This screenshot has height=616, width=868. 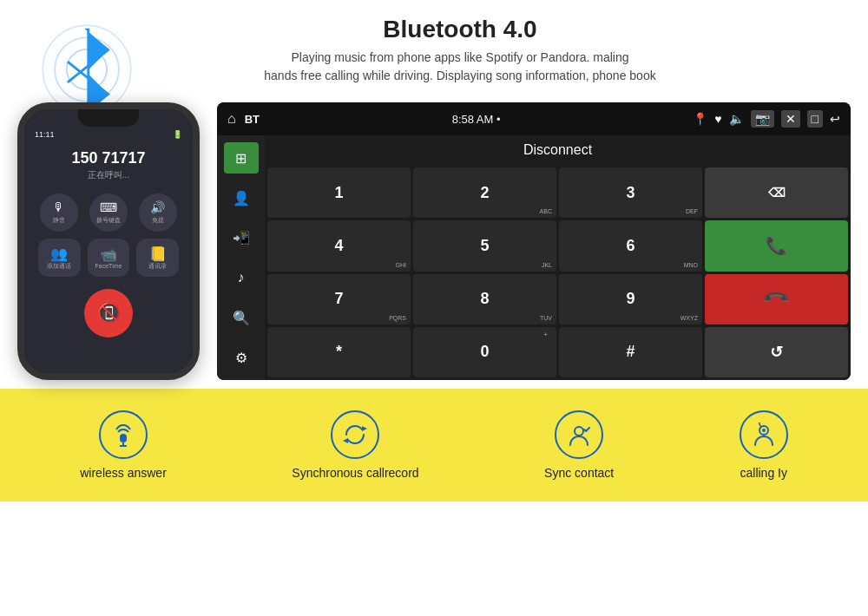 What do you see at coordinates (460, 29) in the screenshot?
I see `page-title: Bluetooth 4.0` at bounding box center [460, 29].